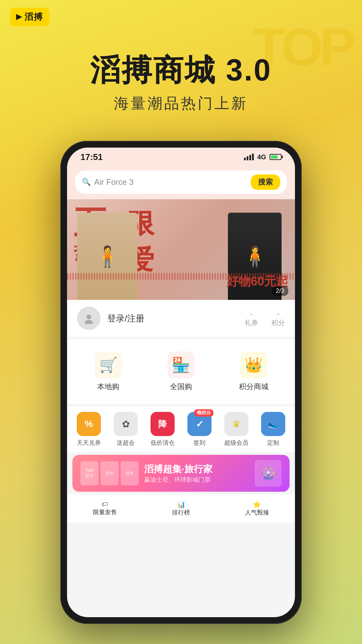 Image resolution: width=362 pixels, height=644 pixels. Describe the element at coordinates (197, 469) in the screenshot. I see `bottom-banner-title: 滔搏超集·旅行家` at that location.